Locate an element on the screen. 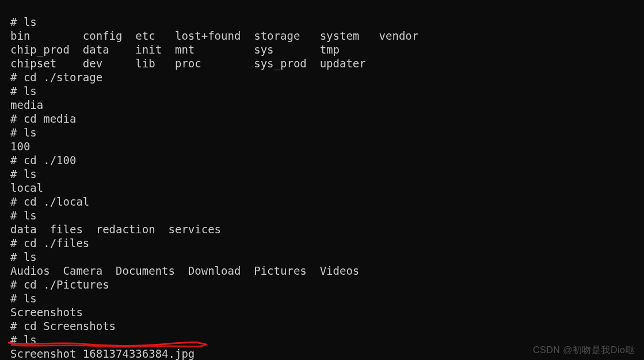 This screenshot has width=644, height=360. terminal-line: # cd ./local is located at coordinates (49, 202).